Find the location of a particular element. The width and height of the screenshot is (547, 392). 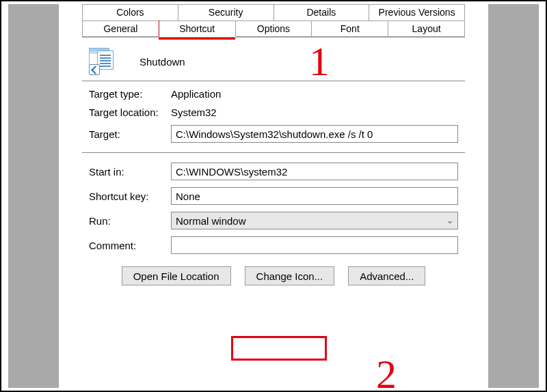

annotation-box-change-icon is located at coordinates (279, 348).